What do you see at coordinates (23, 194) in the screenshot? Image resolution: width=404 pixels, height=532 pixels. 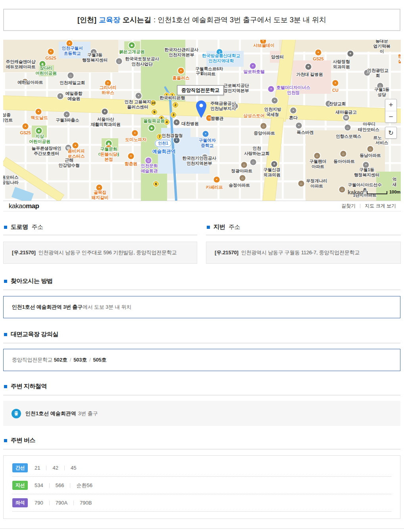 I see `map-area` at bounding box center [23, 194].